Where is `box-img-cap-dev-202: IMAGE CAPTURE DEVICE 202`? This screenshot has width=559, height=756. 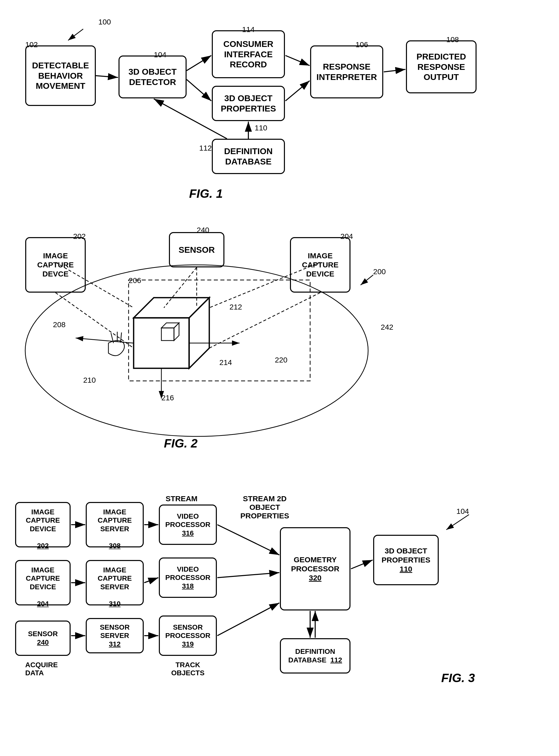 box-img-cap-dev-202: IMAGE CAPTURE DEVICE 202 is located at coordinates (43, 525).